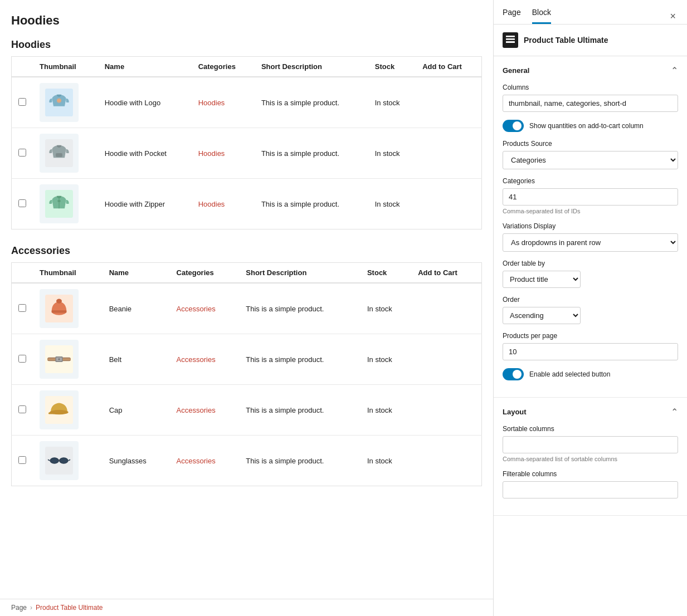 This screenshot has height=616, width=687. Describe the element at coordinates (591, 126) in the screenshot. I see `show-quantities-toggle-row: Show quantities on add-to-cart column` at that location.